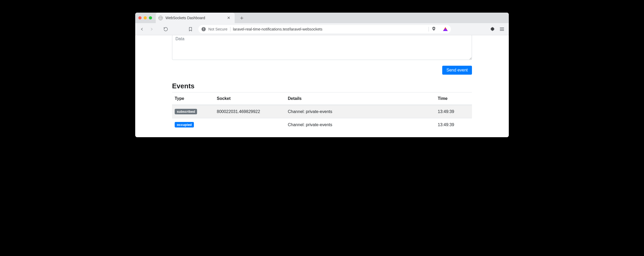  What do you see at coordinates (445, 29) in the screenshot?
I see `brave-logo-icon` at bounding box center [445, 29].